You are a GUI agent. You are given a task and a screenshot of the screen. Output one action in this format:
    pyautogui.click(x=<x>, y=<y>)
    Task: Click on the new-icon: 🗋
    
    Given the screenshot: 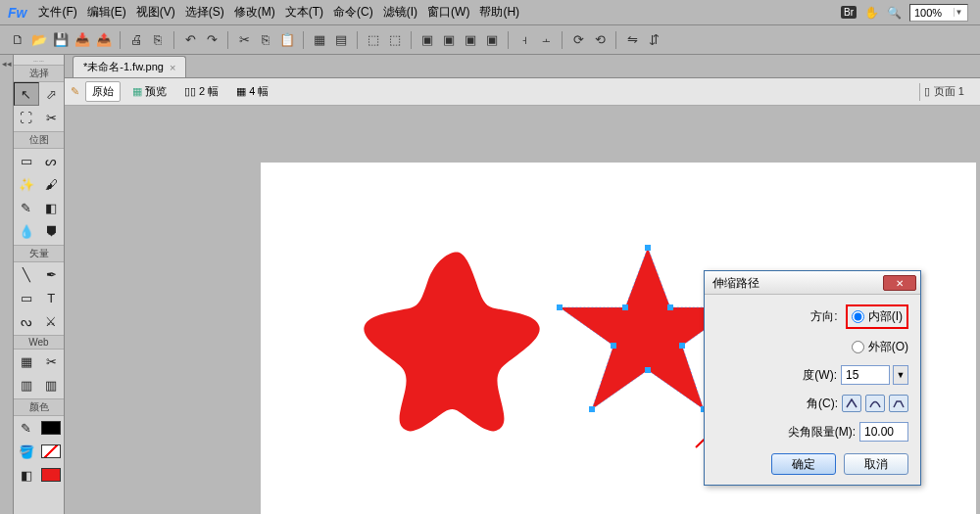 What is the action you would take?
    pyautogui.click(x=18, y=40)
    